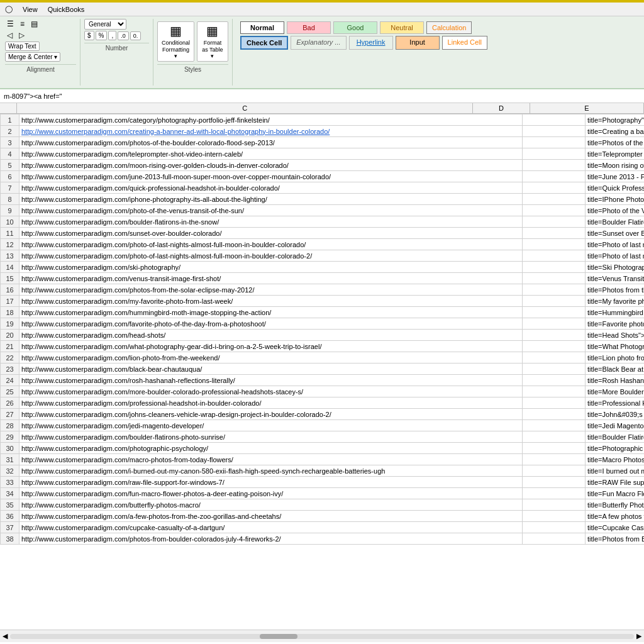  Describe the element at coordinates (271, 290) in the screenshot. I see `cell-c: http://www.customerparadigm.com/photos-f…` at that location.